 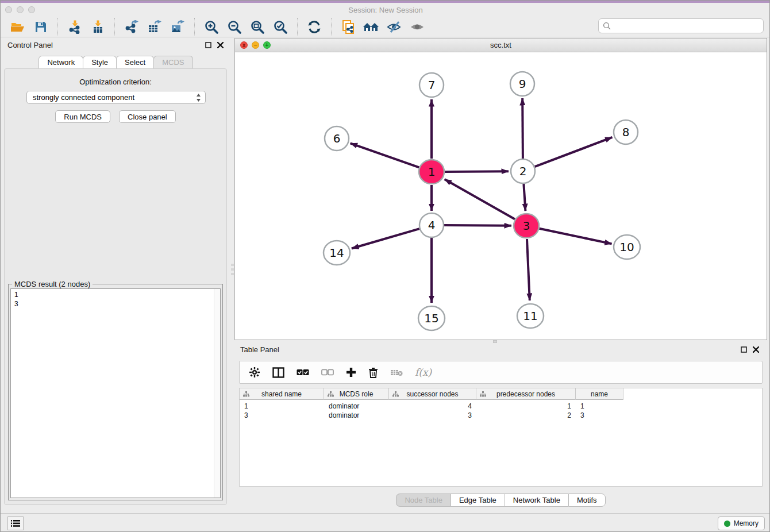 I want to click on tab-select: Select, so click(x=135, y=62).